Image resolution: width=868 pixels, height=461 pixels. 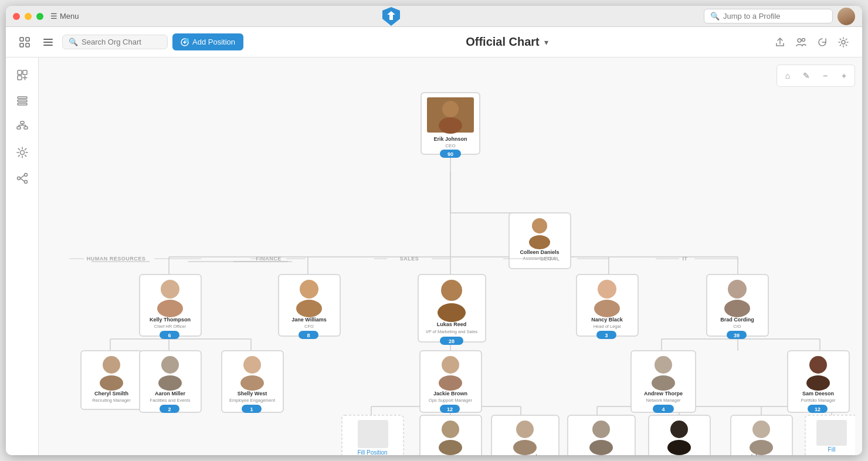 What do you see at coordinates (832, 449) in the screenshot?
I see `svg-text: Fill` at bounding box center [832, 449].